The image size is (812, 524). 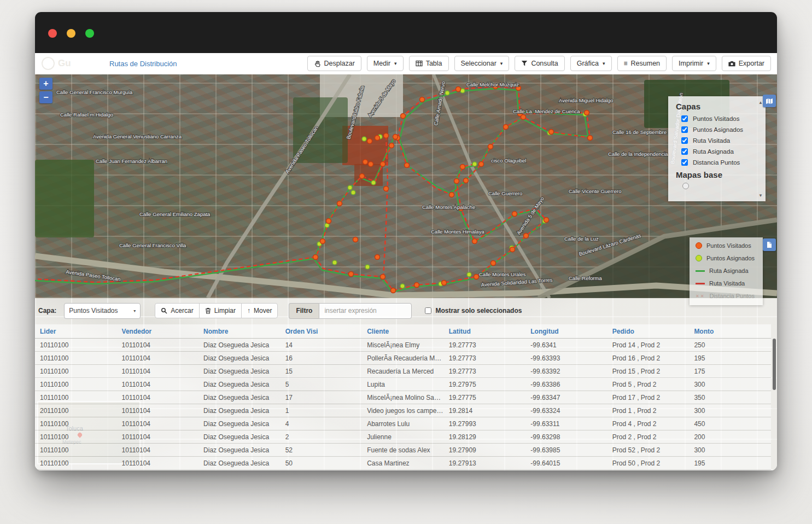 I want to click on assigned-dot-icon, so click(x=699, y=258).